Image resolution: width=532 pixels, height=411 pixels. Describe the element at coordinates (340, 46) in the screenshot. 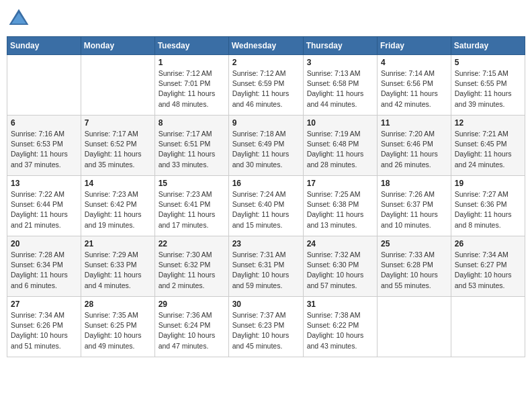

I see `header-thursday: Thursday` at that location.